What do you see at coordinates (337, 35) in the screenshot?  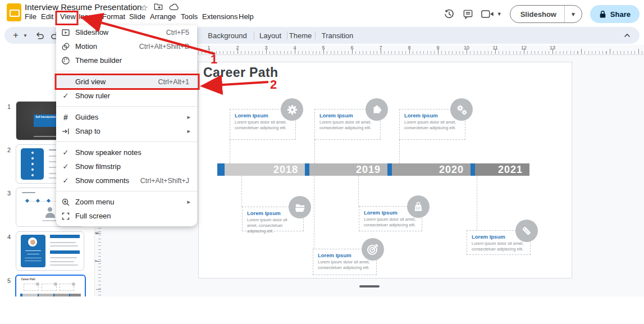 I see `transition-button: Transition` at bounding box center [337, 35].